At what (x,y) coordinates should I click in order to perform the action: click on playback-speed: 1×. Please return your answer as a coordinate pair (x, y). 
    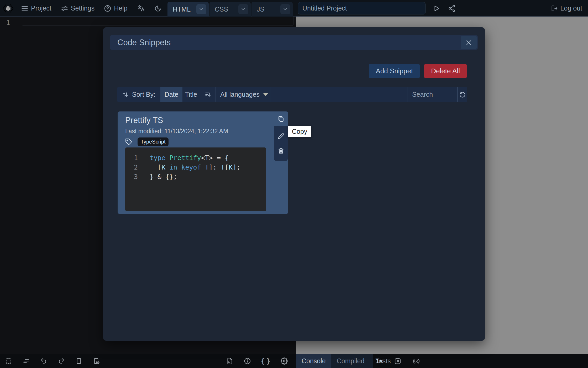
    Looking at the image, I should click on (380, 361).